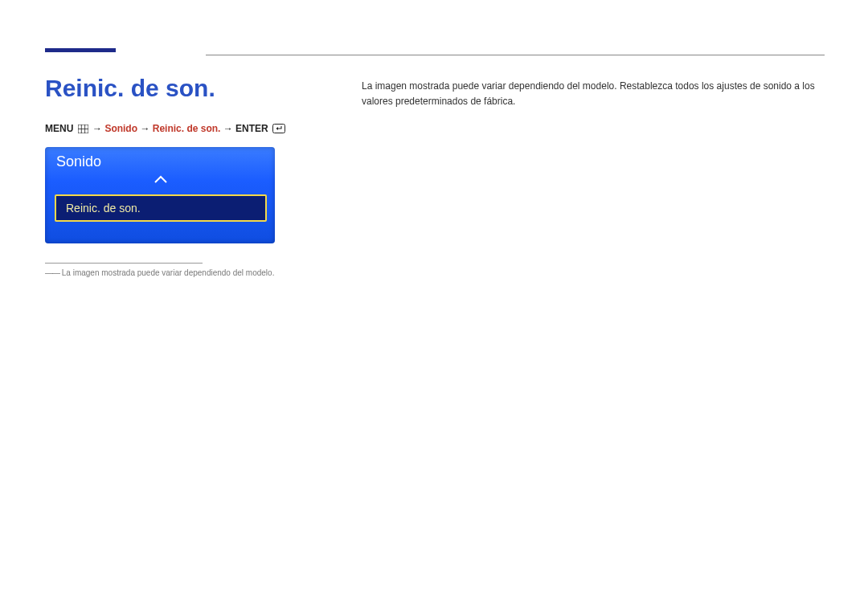  What do you see at coordinates (161, 208) in the screenshot?
I see `osd-selected-item: Reinic. de son.` at bounding box center [161, 208].